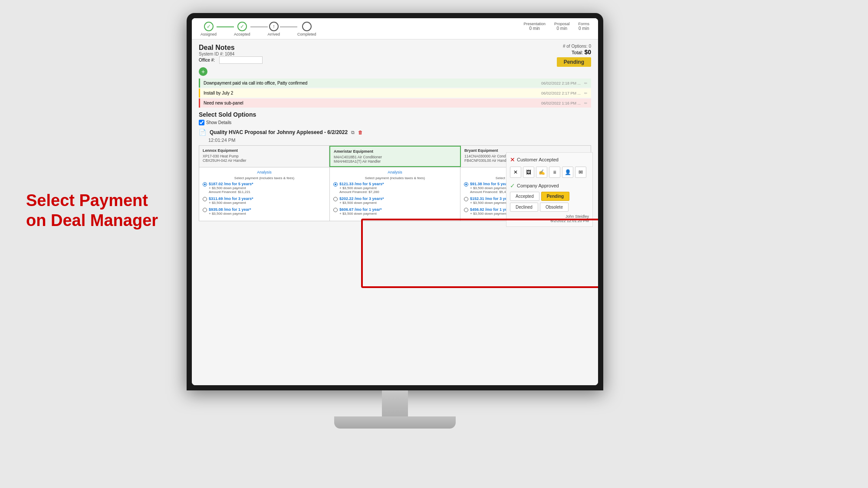  I want to click on deal-notes-system-id: System ID #: 1084, so click(231, 54).